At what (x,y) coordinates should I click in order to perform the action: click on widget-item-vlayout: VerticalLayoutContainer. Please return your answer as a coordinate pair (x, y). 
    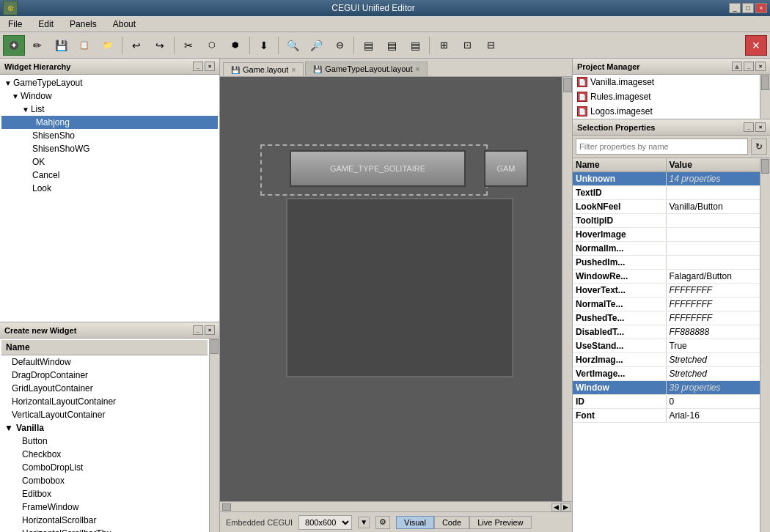
    Looking at the image, I should click on (104, 415).